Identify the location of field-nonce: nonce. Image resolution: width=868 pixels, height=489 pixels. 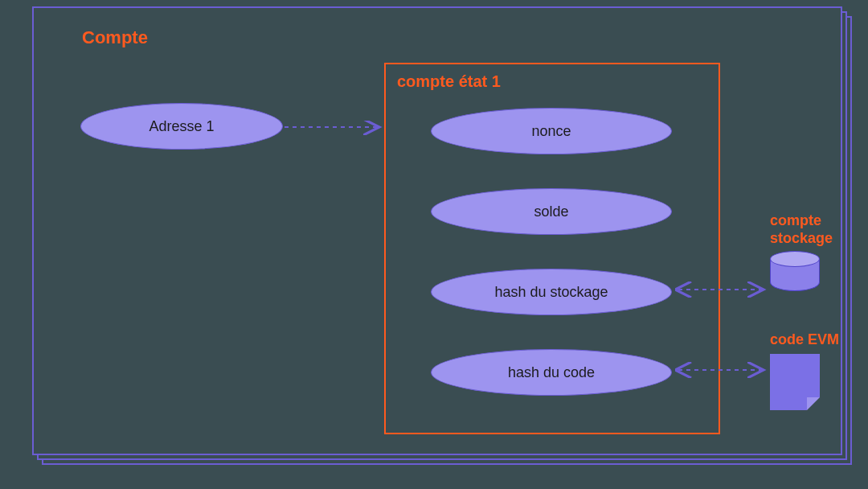
(551, 131).